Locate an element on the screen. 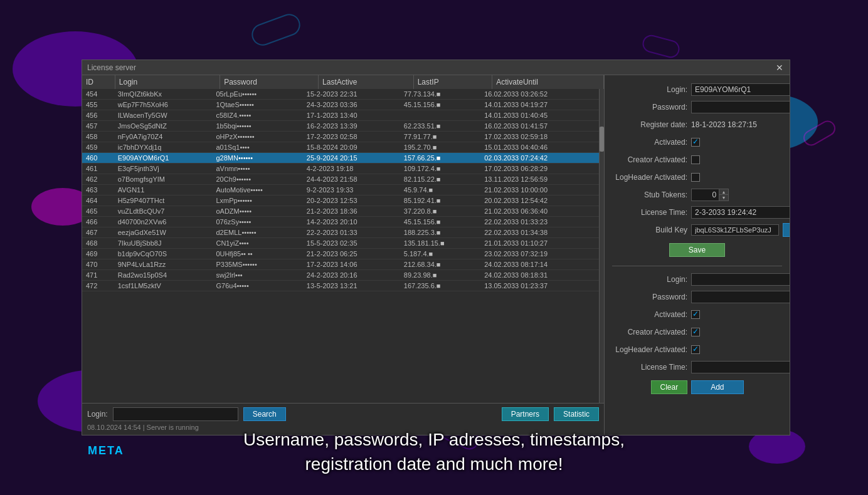 Image resolution: width=868 pixels, height=495 pixels. detail-activated-checkbox is located at coordinates (696, 142).